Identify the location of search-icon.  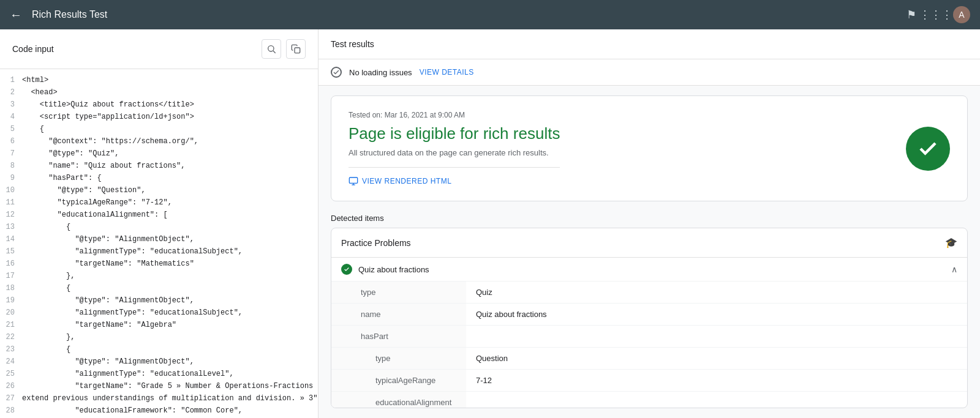
(271, 49).